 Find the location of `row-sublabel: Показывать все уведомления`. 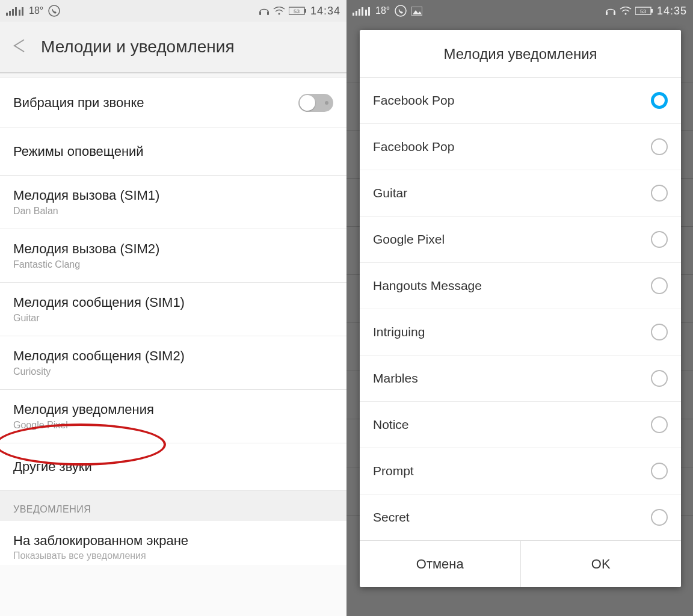

row-sublabel: Показывать все уведомления is located at coordinates (173, 556).